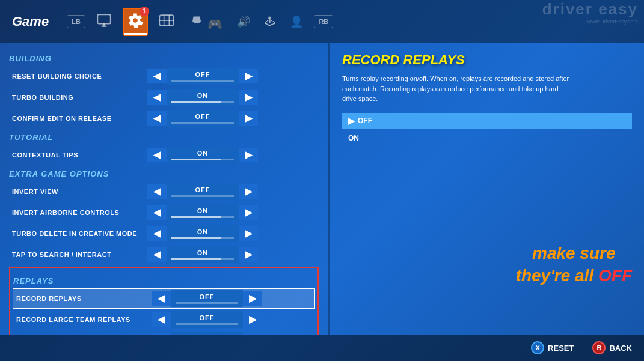 Image resolution: width=644 pixels, height=361 pixels. I want to click on setting-turbo-building: TURBO BUILDING ◀ ON ▶, so click(164, 97).